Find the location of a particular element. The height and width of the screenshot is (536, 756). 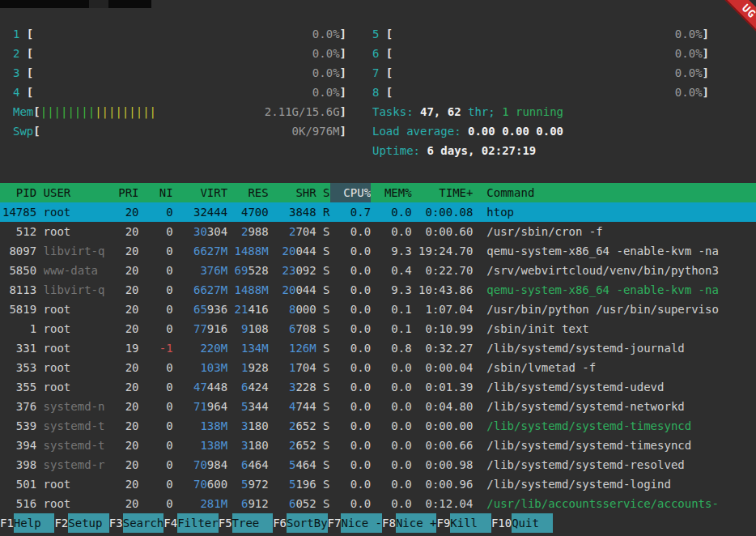

cell-mem: 0.4 is located at coordinates (392, 270).